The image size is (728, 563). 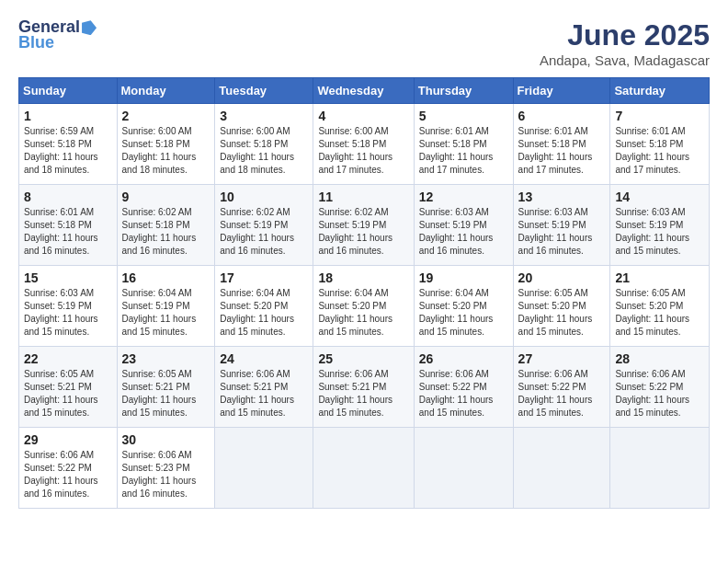 I want to click on day-number: 15, so click(x=68, y=278).